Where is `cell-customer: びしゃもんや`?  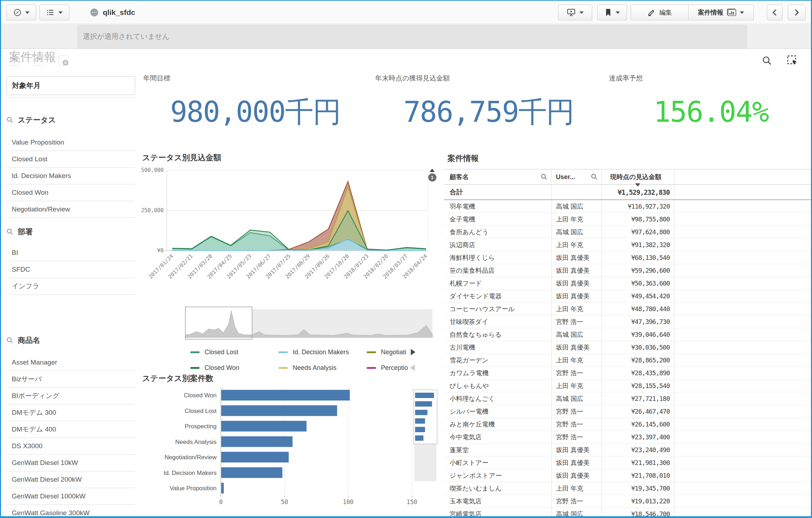
cell-customer: びしゃもんや is located at coordinates (498, 386).